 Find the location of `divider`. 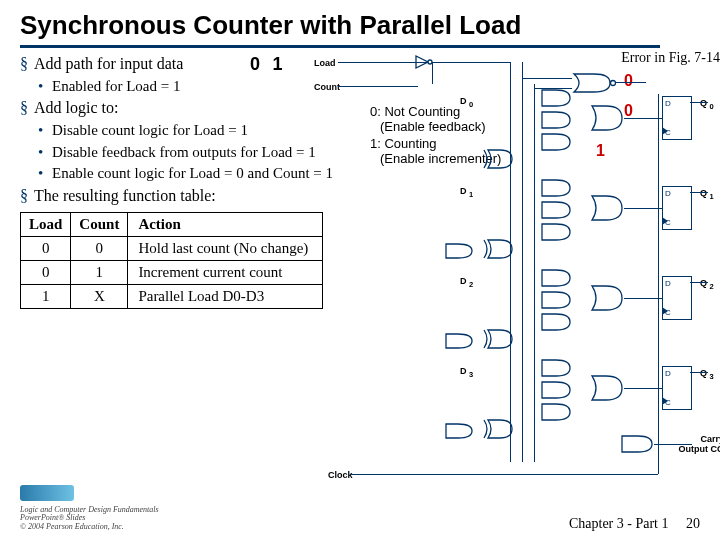

divider is located at coordinates (340, 46).